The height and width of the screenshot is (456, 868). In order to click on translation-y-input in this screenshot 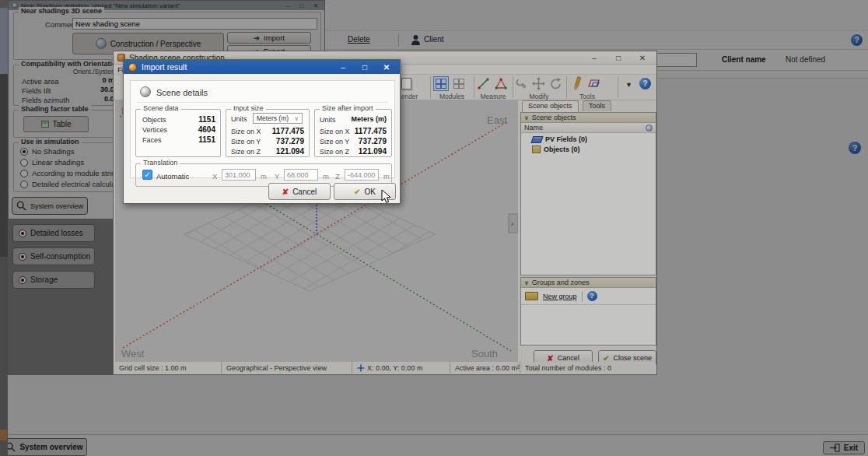, I will do `click(301, 174)`.